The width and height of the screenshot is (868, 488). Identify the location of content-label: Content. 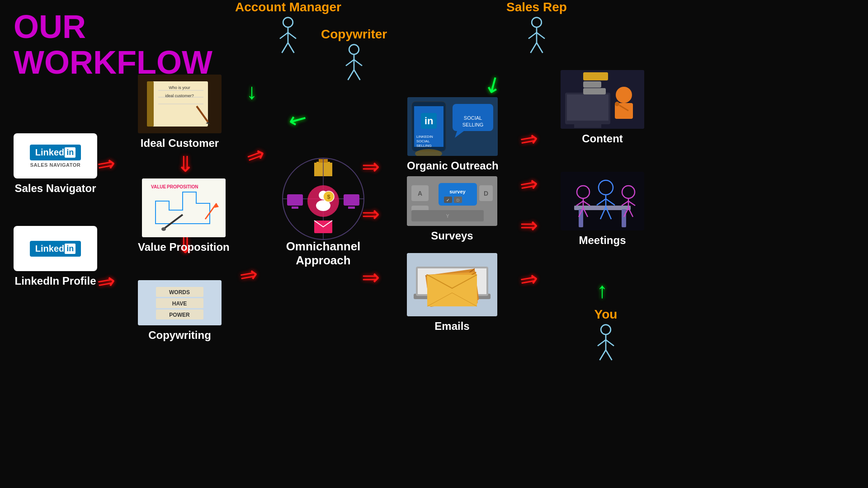
(602, 139).